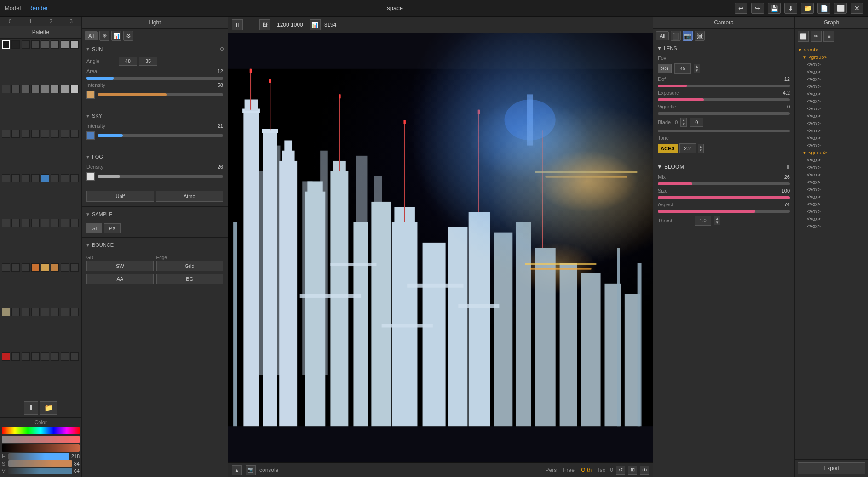 Image resolution: width=868 pixels, height=477 pixels. What do you see at coordinates (120, 279) in the screenshot?
I see `aa-button: AA` at bounding box center [120, 279].